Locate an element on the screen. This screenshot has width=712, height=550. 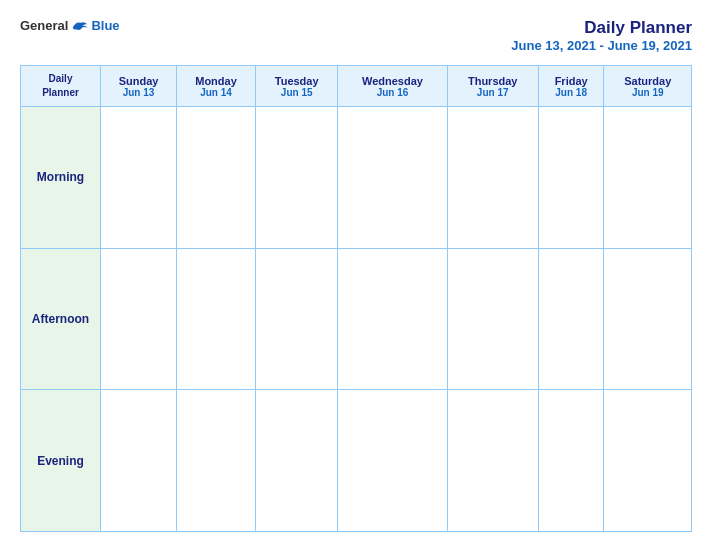
sunday-date: Jun 13 is located at coordinates (138, 92).